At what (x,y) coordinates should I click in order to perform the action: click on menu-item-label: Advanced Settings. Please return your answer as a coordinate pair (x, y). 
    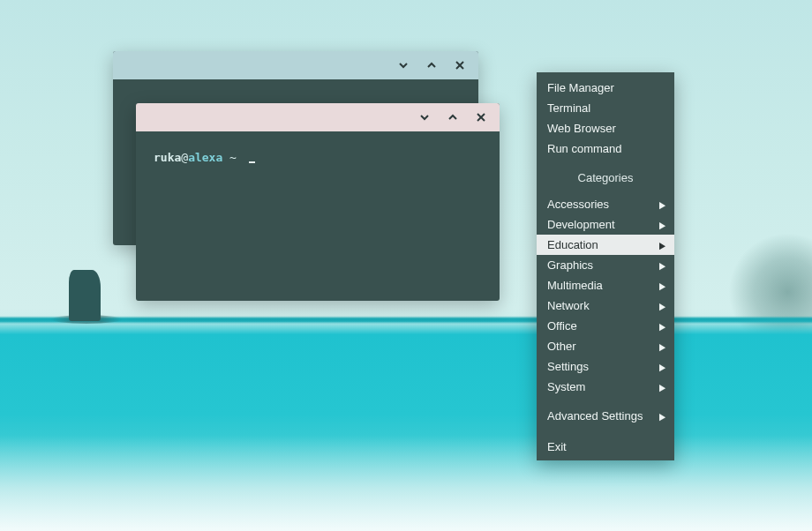
    Looking at the image, I should click on (595, 416).